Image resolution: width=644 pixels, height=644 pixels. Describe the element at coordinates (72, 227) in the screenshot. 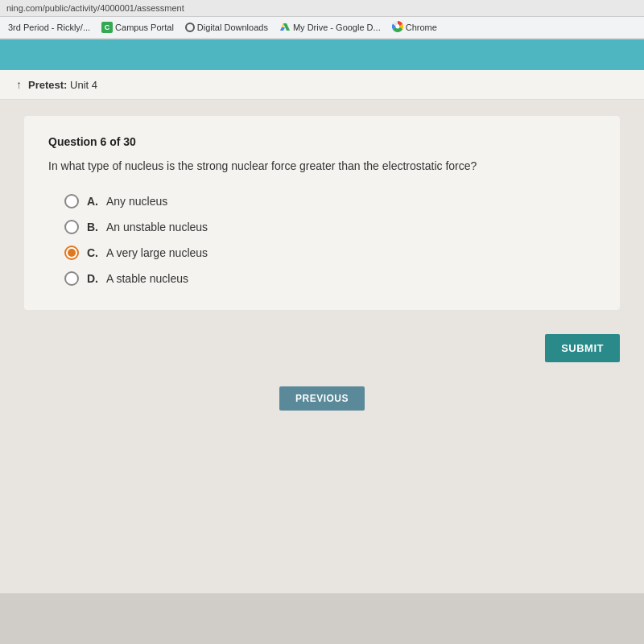

I see `radio-b` at that location.